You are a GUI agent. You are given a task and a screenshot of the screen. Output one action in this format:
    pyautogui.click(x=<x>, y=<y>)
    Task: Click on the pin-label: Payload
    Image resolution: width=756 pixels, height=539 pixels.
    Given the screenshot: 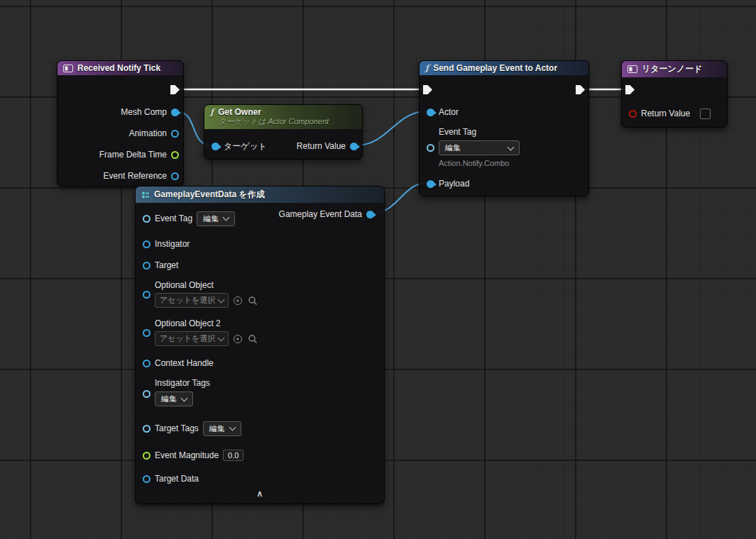 What is the action you would take?
    pyautogui.click(x=454, y=184)
    